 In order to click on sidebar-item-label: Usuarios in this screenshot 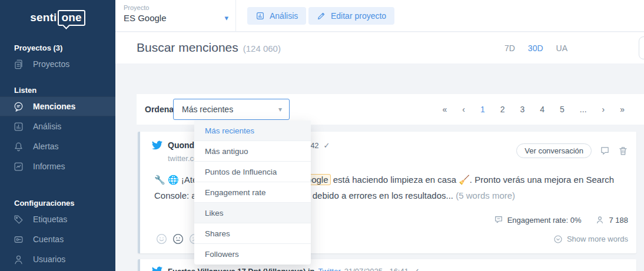, I will do `click(49, 259)`.